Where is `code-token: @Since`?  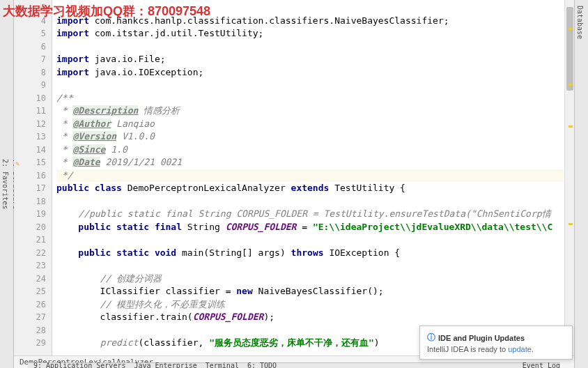 code-token: @Since is located at coordinates (89, 149).